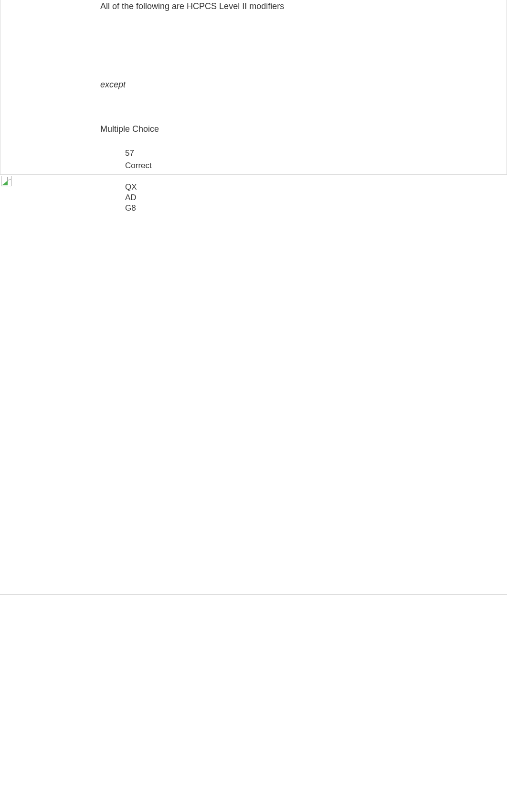  Describe the element at coordinates (306, 153) in the screenshot. I see `answer-value: 57` at that location.